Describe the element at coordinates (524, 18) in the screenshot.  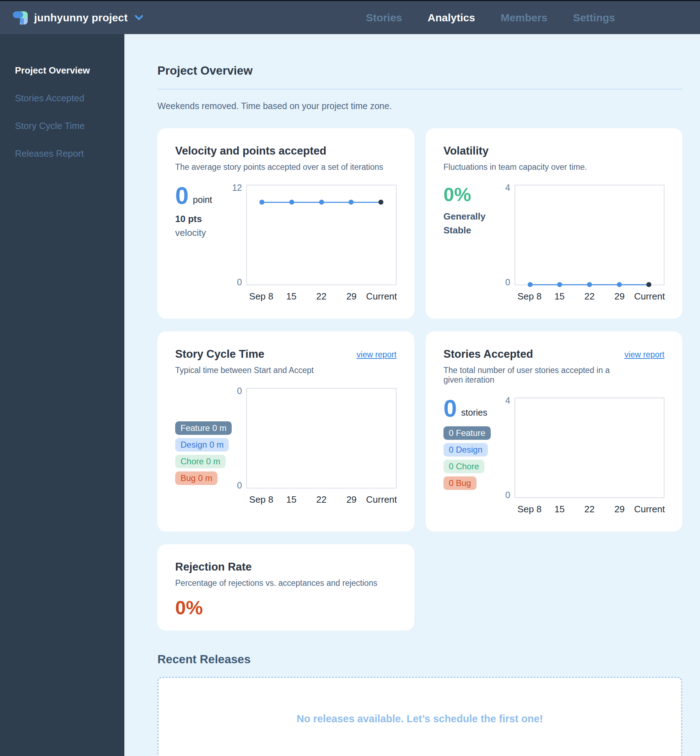
I see `tab-members: Members` at that location.